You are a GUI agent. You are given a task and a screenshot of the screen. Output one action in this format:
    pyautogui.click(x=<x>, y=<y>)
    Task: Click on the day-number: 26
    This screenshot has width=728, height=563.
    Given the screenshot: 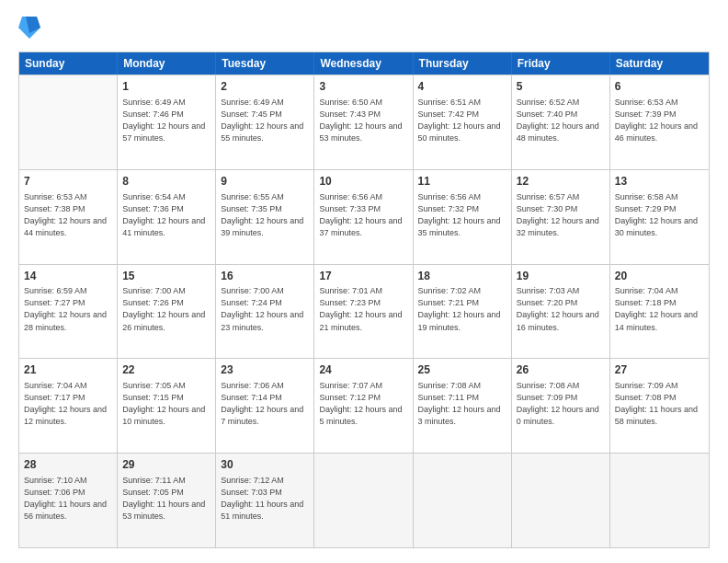 What is the action you would take?
    pyautogui.click(x=561, y=370)
    